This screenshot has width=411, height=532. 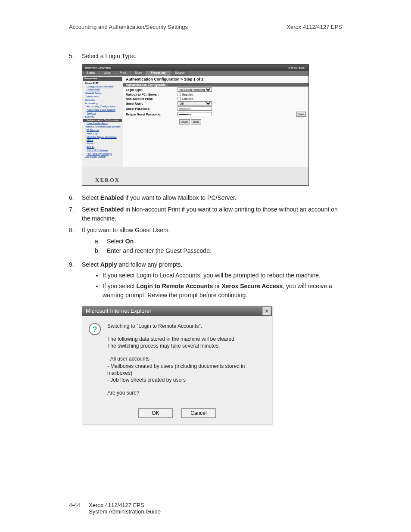 I want to click on shot1-breadcrumb: Authentication Configuration > Step 1 of…, so click(x=216, y=79).